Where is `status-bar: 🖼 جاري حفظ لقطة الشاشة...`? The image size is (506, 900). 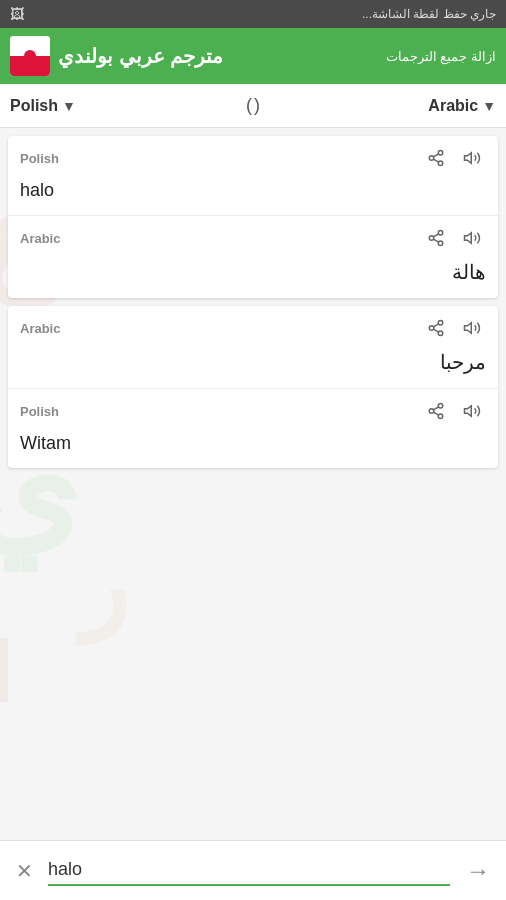 status-bar: 🖼 جاري حفظ لقطة الشاشة... is located at coordinates (253, 14).